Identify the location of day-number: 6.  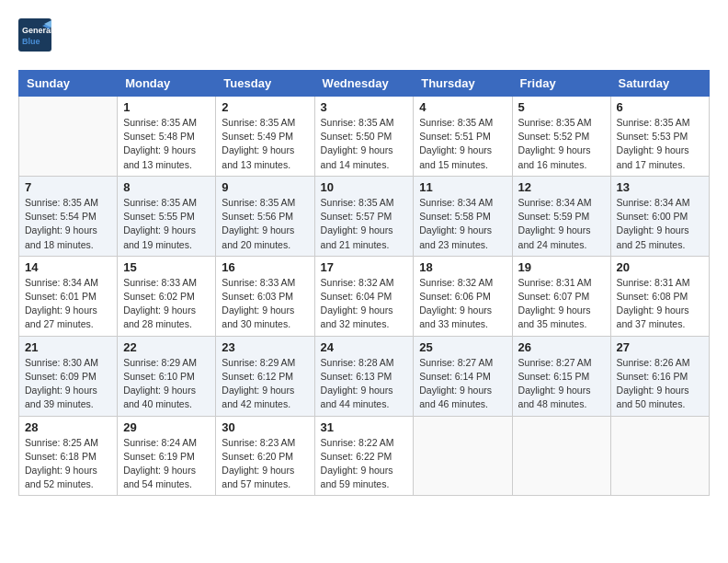
(660, 107).